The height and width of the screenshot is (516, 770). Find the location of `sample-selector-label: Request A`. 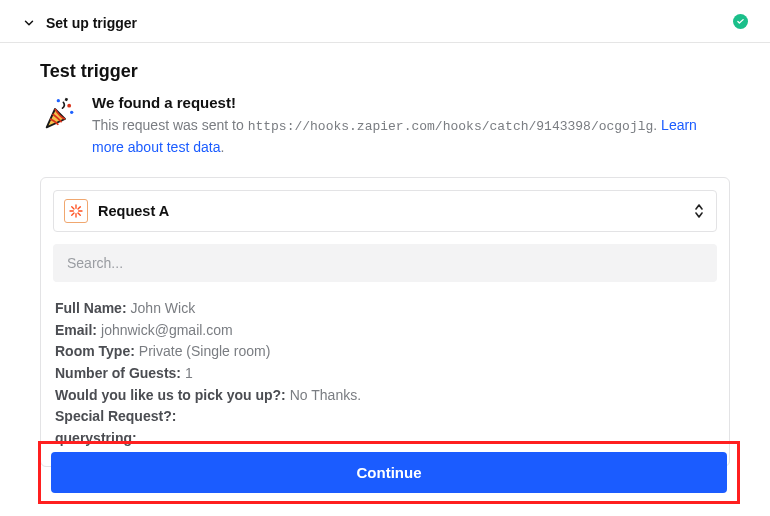

sample-selector-label: Request A is located at coordinates (395, 211).